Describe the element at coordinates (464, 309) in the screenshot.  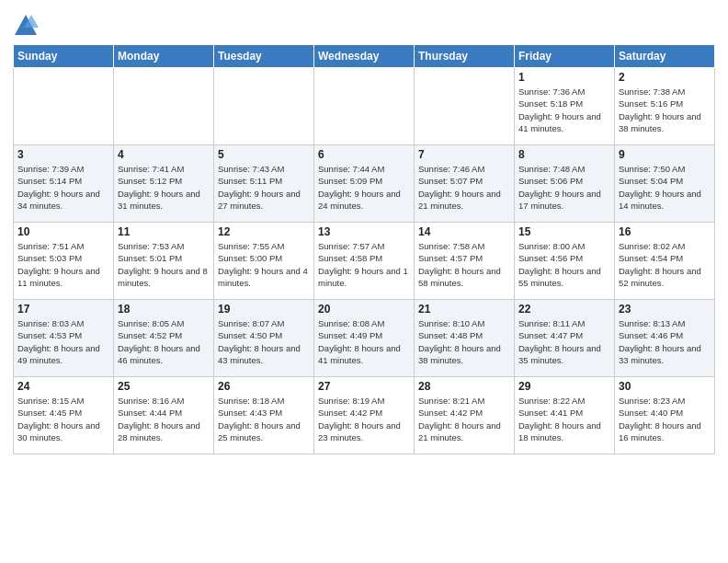
I see `day-number: 21` at that location.